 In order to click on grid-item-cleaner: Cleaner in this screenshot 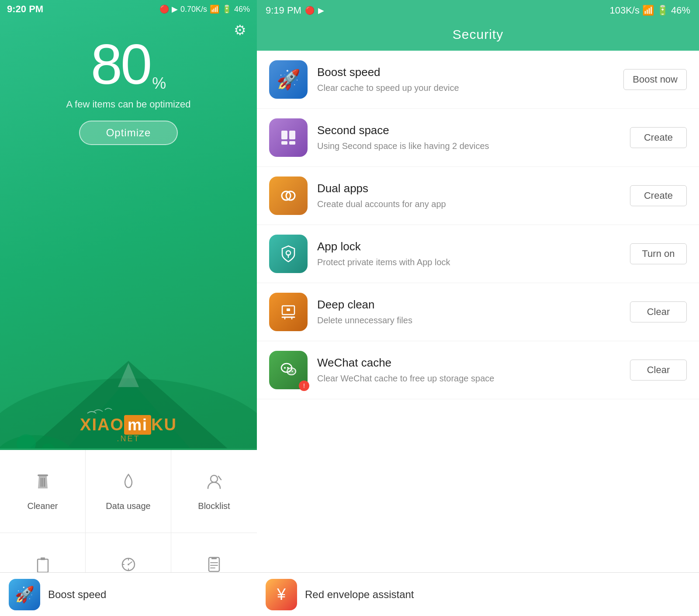, I will do `click(43, 491)`.